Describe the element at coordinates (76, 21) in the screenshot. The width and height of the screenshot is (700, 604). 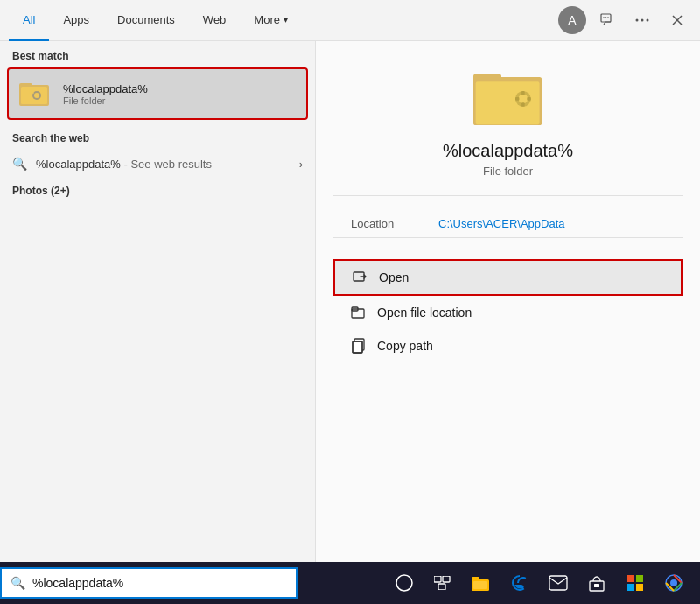
I see `tab-apps: Apps` at that location.